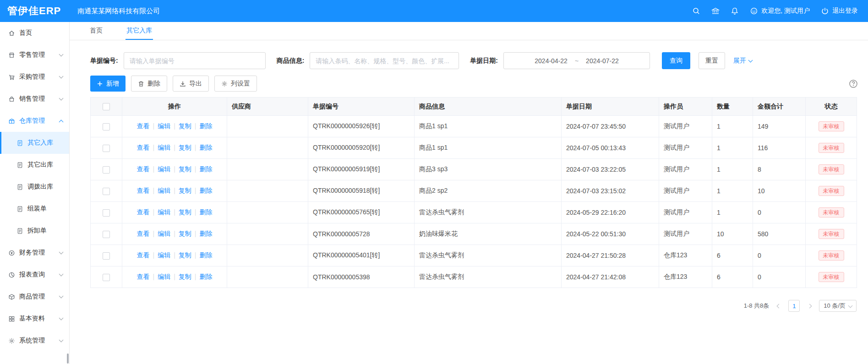 The image size is (868, 364). What do you see at coordinates (715, 11) in the screenshot?
I see `bank-icon` at bounding box center [715, 11].